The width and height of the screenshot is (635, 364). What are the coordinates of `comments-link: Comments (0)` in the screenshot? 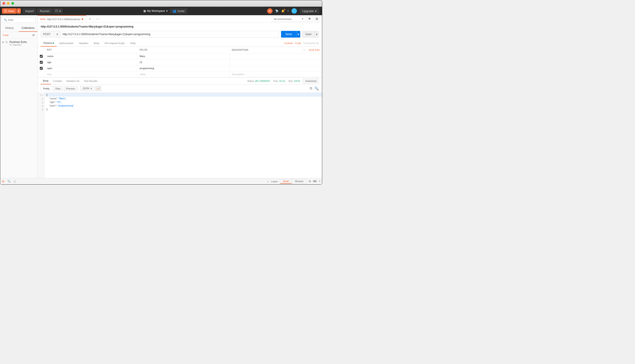 It's located at (311, 43).